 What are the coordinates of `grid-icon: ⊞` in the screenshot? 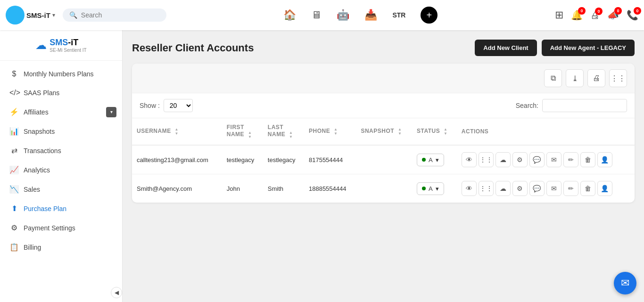 It's located at (559, 15).